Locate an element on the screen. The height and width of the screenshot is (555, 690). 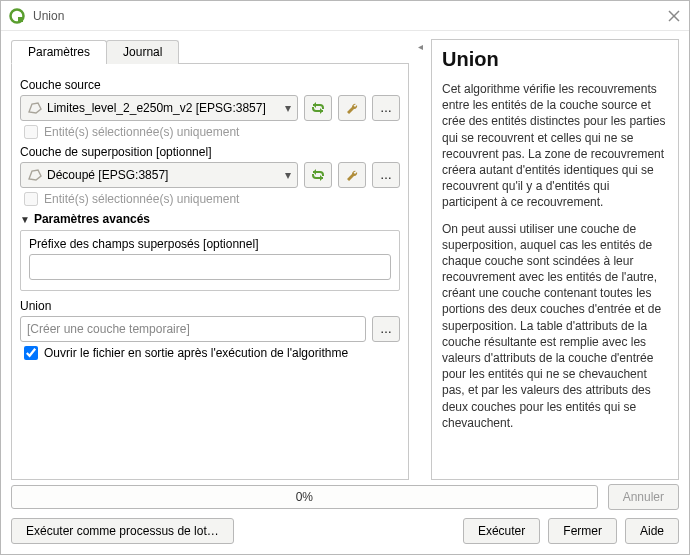
tab-parameters: Paramètres is located at coordinates (59, 52).